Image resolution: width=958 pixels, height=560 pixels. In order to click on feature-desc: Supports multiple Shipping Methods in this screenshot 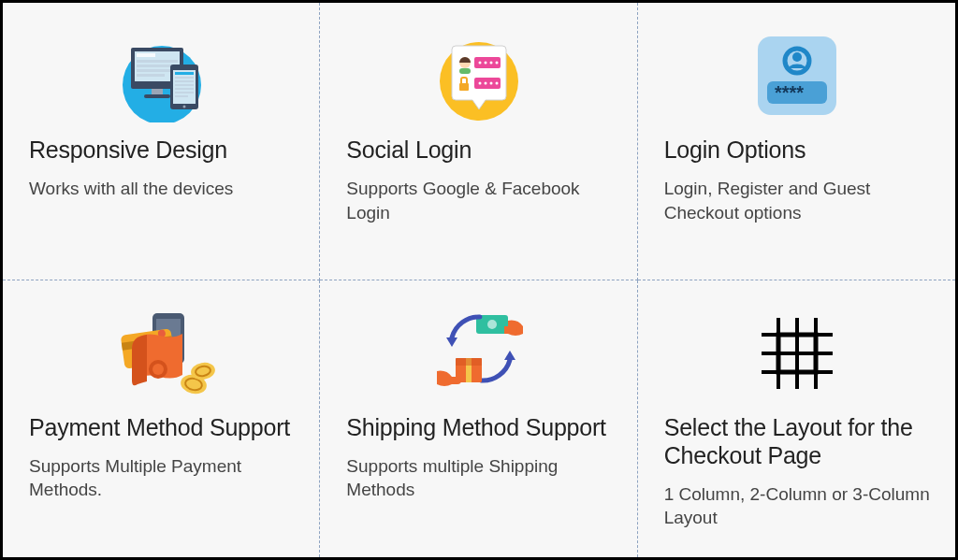, I will do `click(479, 479)`.